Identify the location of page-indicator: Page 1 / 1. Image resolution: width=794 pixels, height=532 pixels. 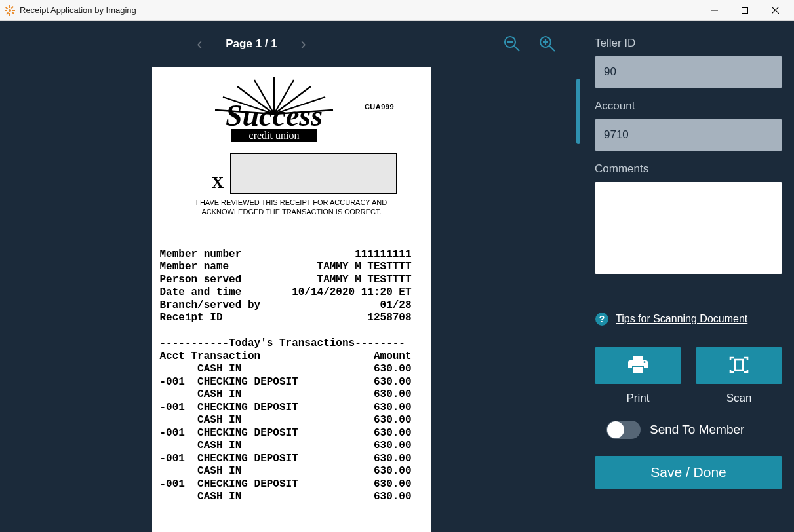
(251, 44).